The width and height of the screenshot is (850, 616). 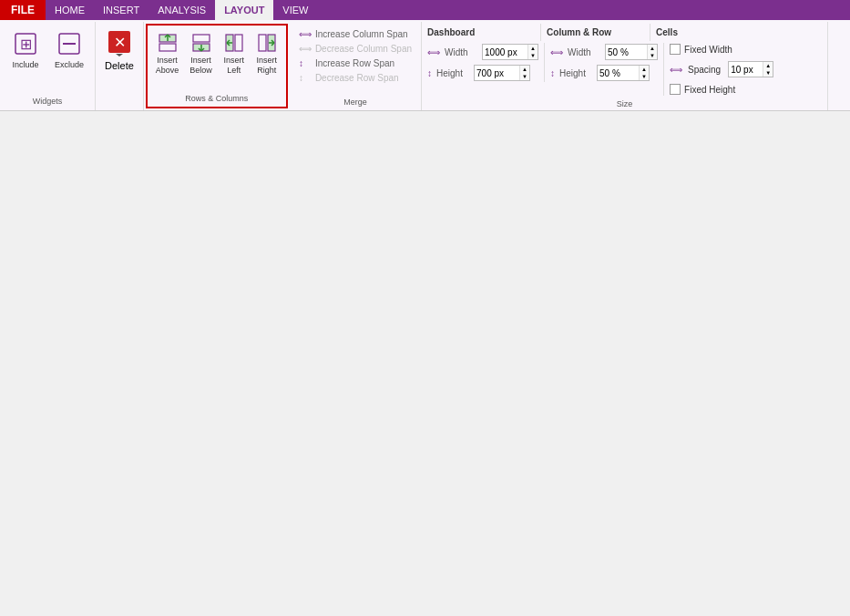 I want to click on decrease-row-span-label: Decrease Row Span, so click(x=357, y=78).